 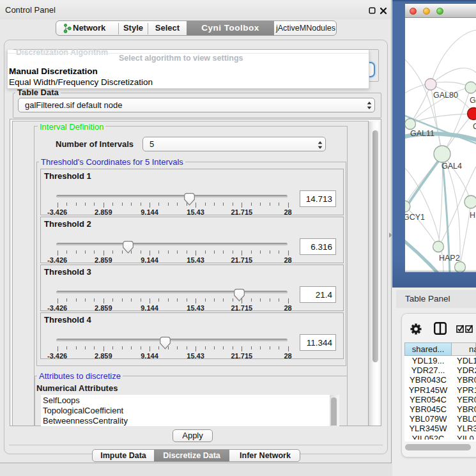 What do you see at coordinates (473, 100) in the screenshot?
I see `svg-text: GA` at bounding box center [473, 100].